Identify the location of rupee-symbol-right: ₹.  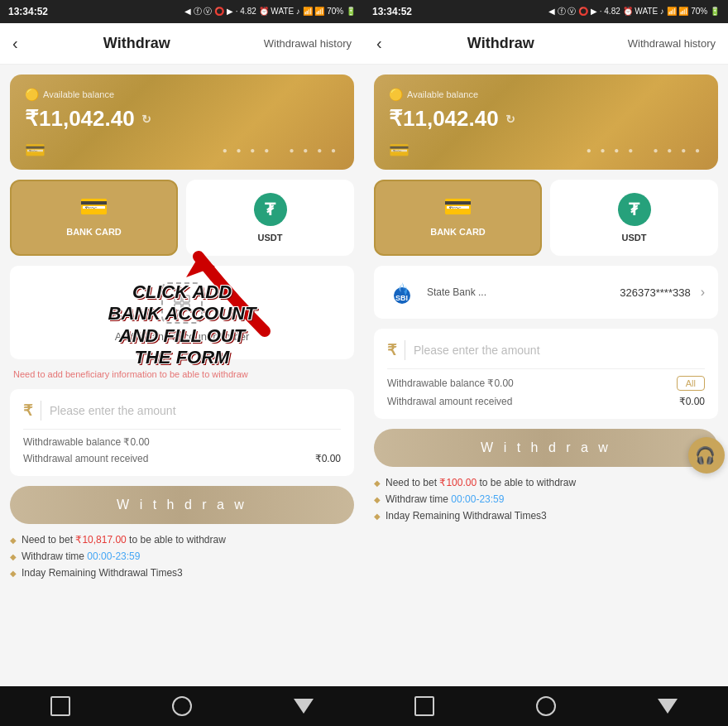
(392, 350).